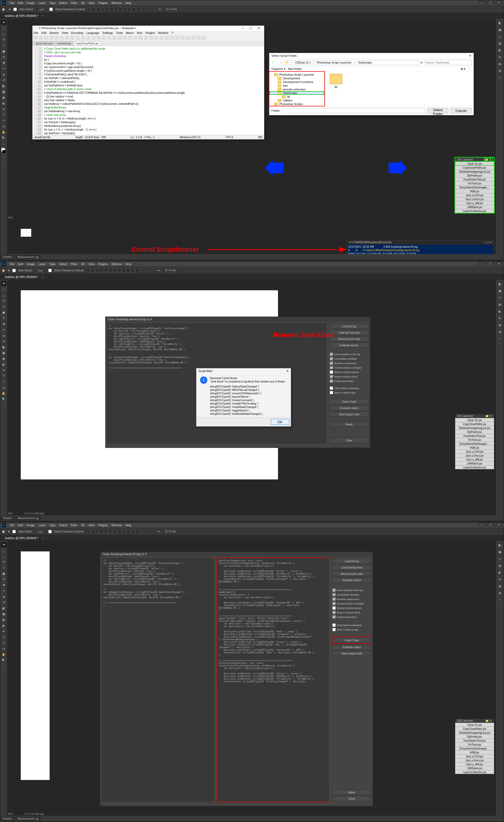 The height and width of the screenshot is (822, 504). Describe the element at coordinates (334, 608) in the screenshot. I see `chk-shorten` at that location.